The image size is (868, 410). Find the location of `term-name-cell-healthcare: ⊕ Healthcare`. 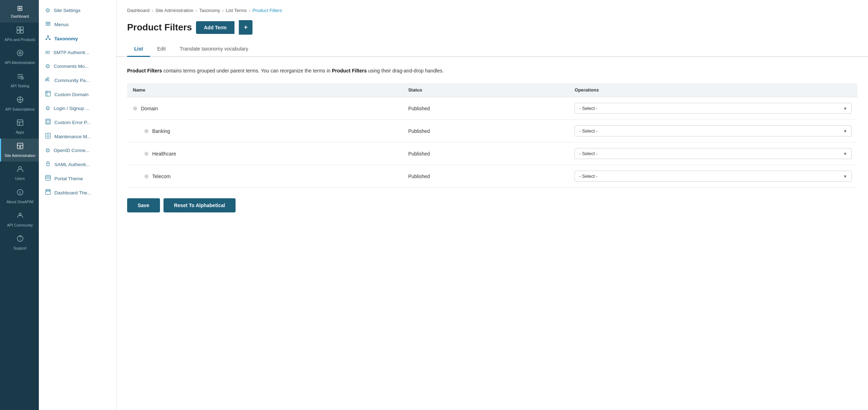

term-name-cell-healthcare: ⊕ Healthcare is located at coordinates (265, 154).